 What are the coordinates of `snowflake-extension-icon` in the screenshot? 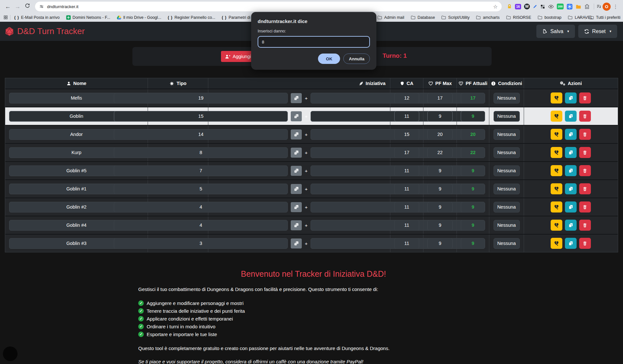 It's located at (570, 6).